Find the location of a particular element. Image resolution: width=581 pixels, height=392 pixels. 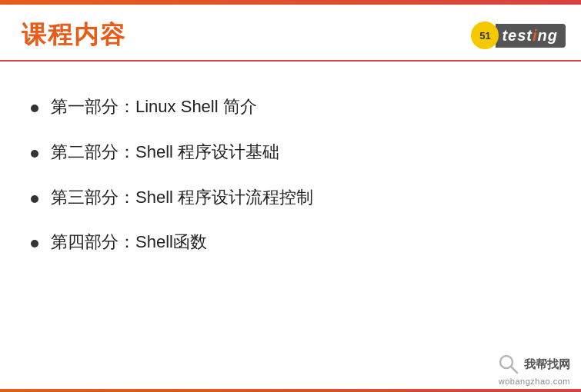

bullet-item-3: 第三部分：Shell 程序设计流程控制 is located at coordinates (291, 198).